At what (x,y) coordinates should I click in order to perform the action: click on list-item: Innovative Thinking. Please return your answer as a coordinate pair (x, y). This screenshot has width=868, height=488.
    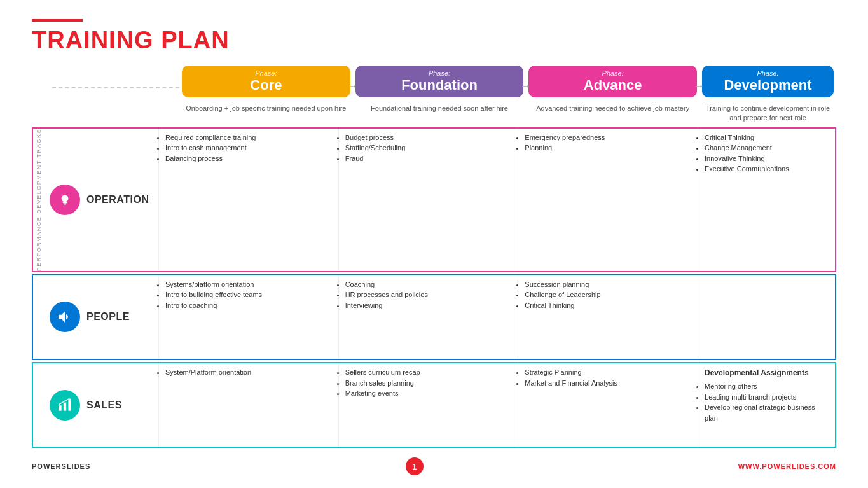
    Looking at the image, I should click on (767, 159).